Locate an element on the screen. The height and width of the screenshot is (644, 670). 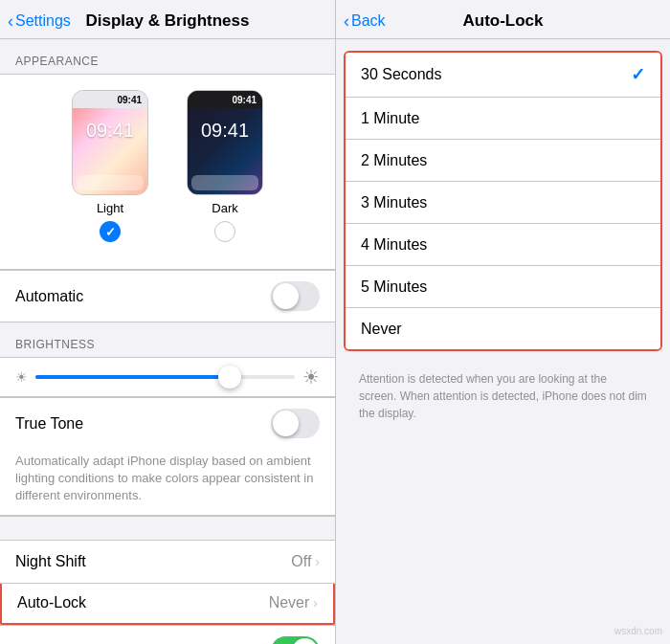
night-shift-value-text: Off is located at coordinates (301, 562).